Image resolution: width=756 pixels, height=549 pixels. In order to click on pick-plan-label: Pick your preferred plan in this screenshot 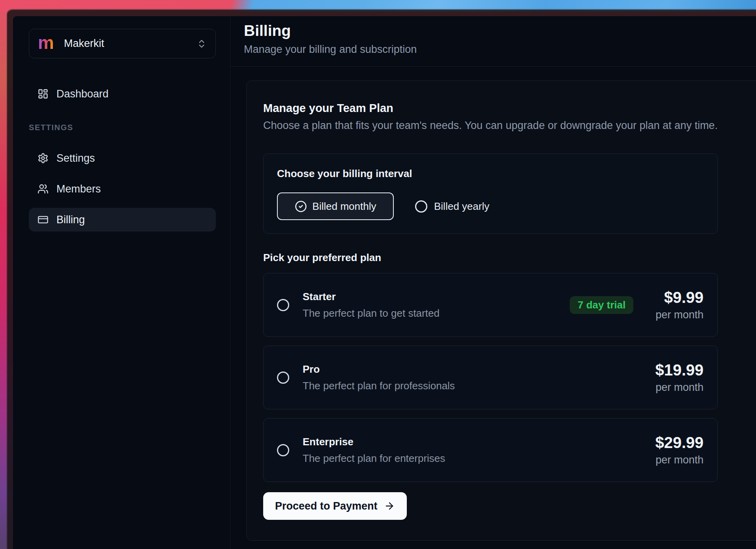, I will do `click(510, 258)`.